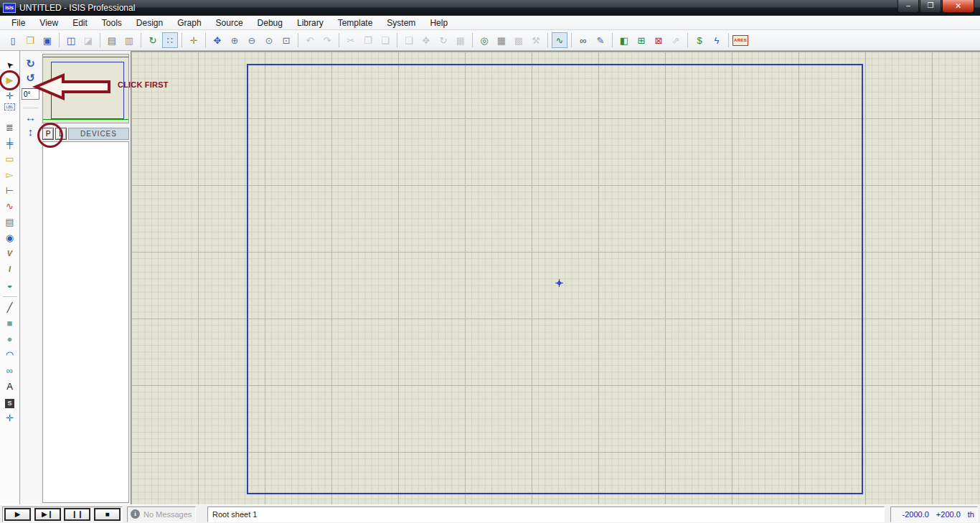 Image resolution: width=980 pixels, height=523 pixels. Describe the element at coordinates (930, 6) in the screenshot. I see `restore-button: ❐` at that location.